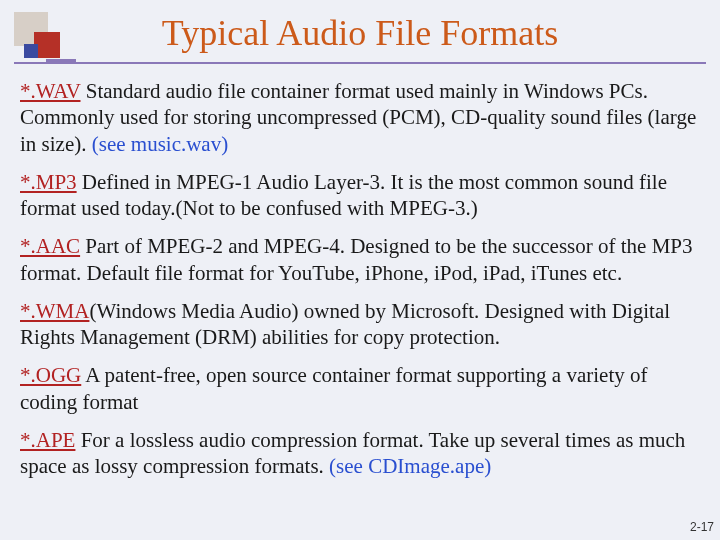 This screenshot has height=540, width=720. I want to click on format-item: *.WMA(Windows Media Audio) owned by Micr…, so click(360, 324).